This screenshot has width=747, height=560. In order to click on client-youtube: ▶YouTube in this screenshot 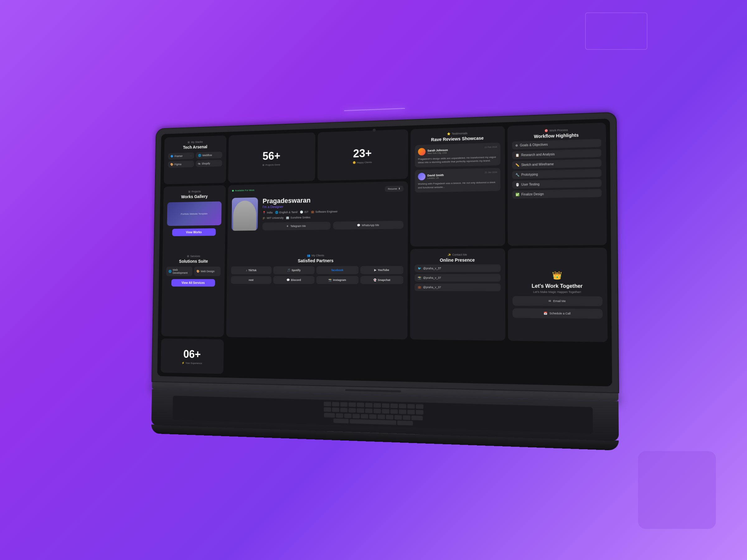, I will do `click(382, 270)`.